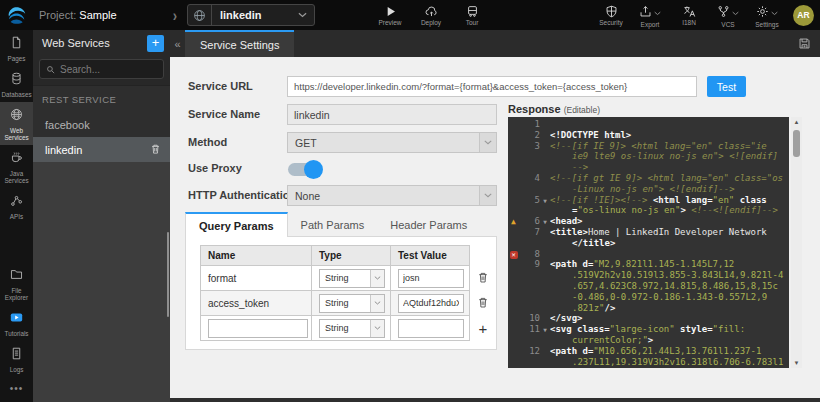  I want to click on collapse-panel-icon: «, so click(178, 44).